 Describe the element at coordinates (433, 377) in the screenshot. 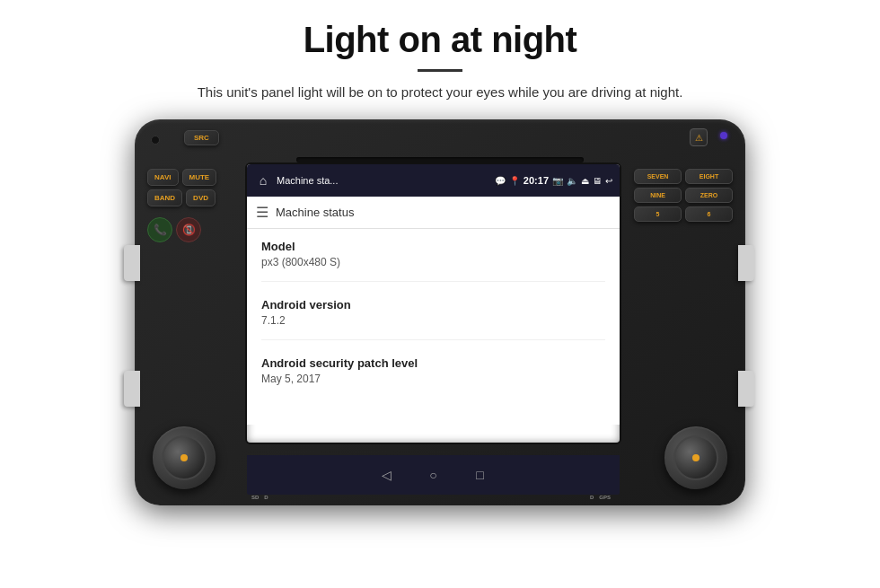

I see `security-patch-section: Android security patch level May 5, 2017` at that location.